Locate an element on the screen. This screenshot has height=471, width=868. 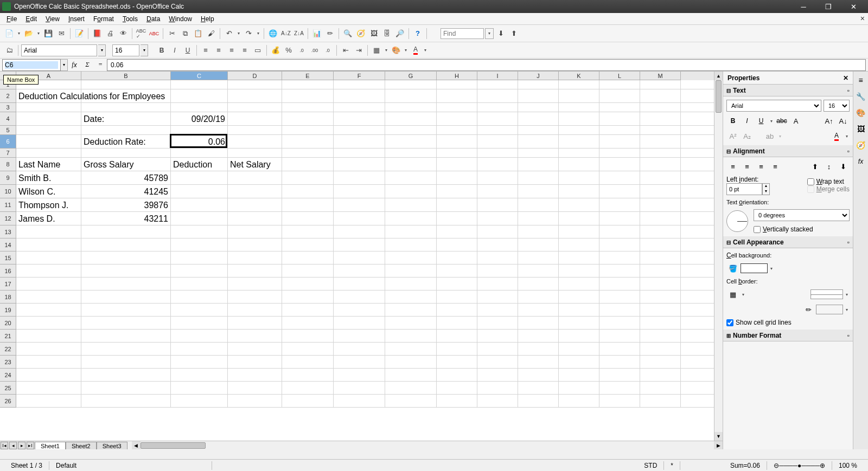
cell-L15 is located at coordinates (620, 258).